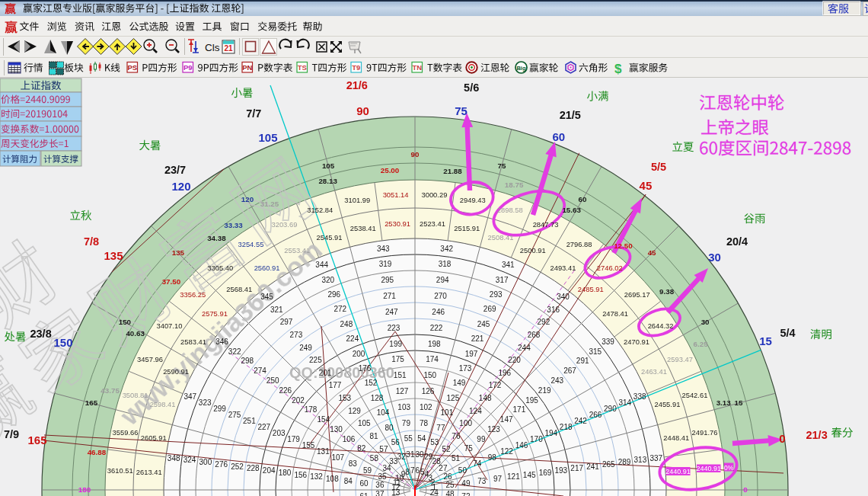  I want to click on svg-text: 145, so click(530, 475).